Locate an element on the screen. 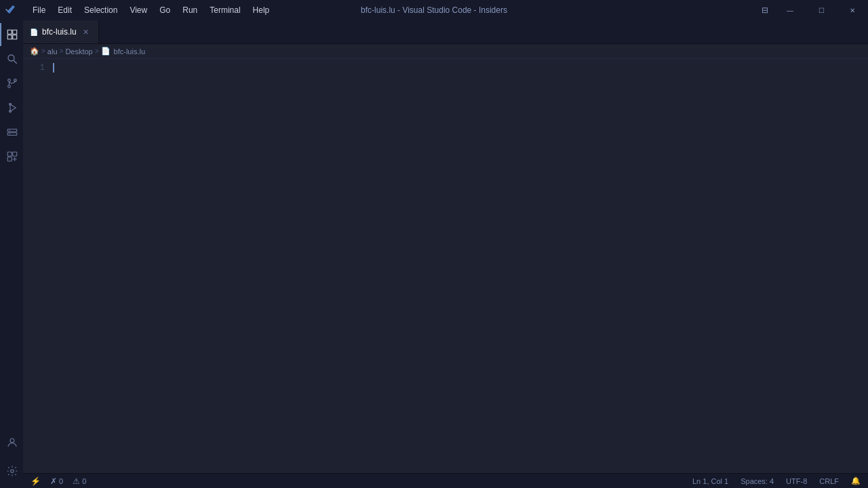 The width and height of the screenshot is (868, 488). minimize-button: — is located at coordinates (790, 10).